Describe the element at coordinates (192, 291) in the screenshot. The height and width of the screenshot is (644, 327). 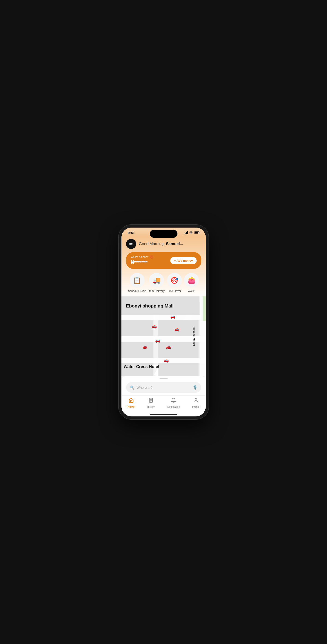
I see `wallet-label-nav: Wallet` at that location.